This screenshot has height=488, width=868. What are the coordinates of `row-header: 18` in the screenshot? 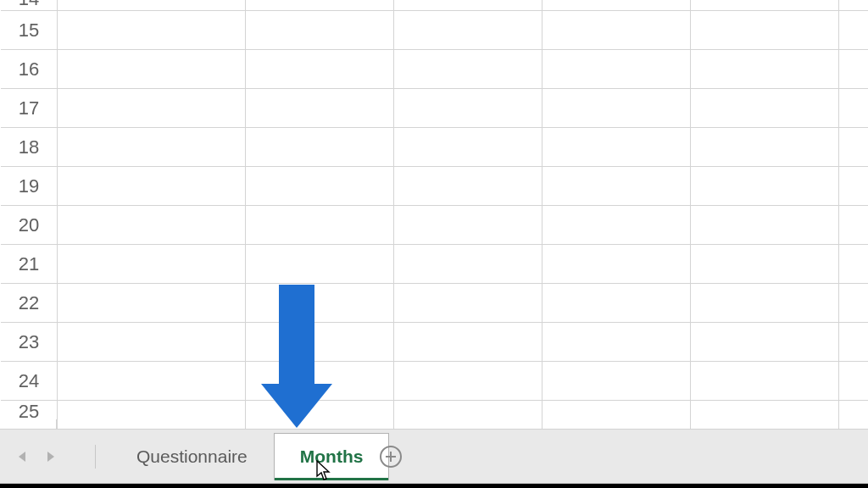 It's located at (29, 147).